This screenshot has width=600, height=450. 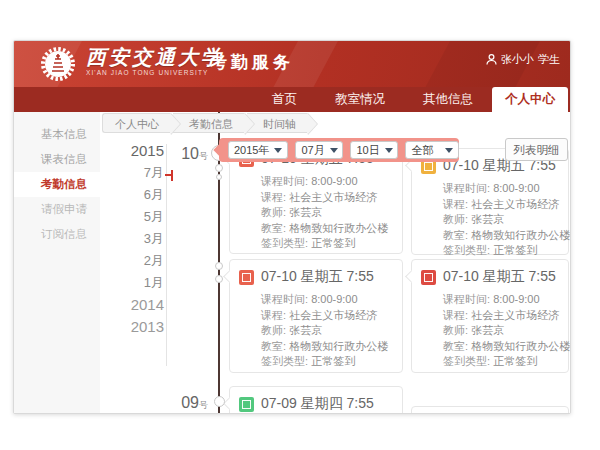 I want to click on attendance-card-r3, so click(x=490, y=410).